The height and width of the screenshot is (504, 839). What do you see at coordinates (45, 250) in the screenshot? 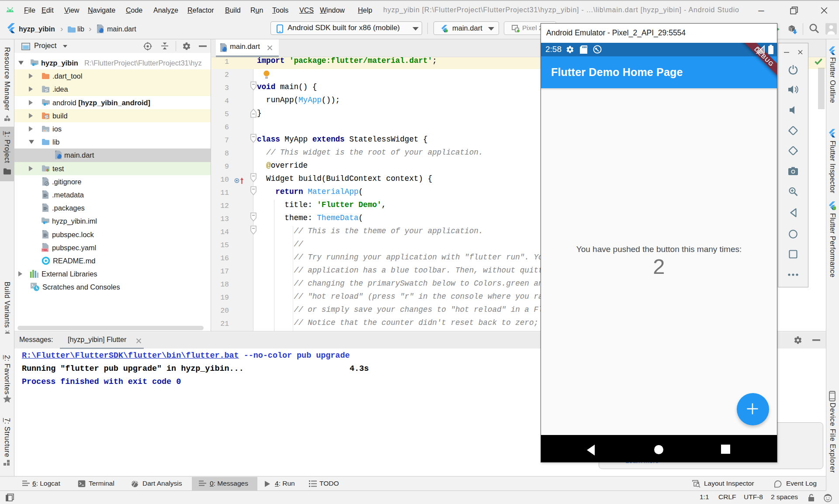
I see `svg-text: YML` at bounding box center [45, 250].